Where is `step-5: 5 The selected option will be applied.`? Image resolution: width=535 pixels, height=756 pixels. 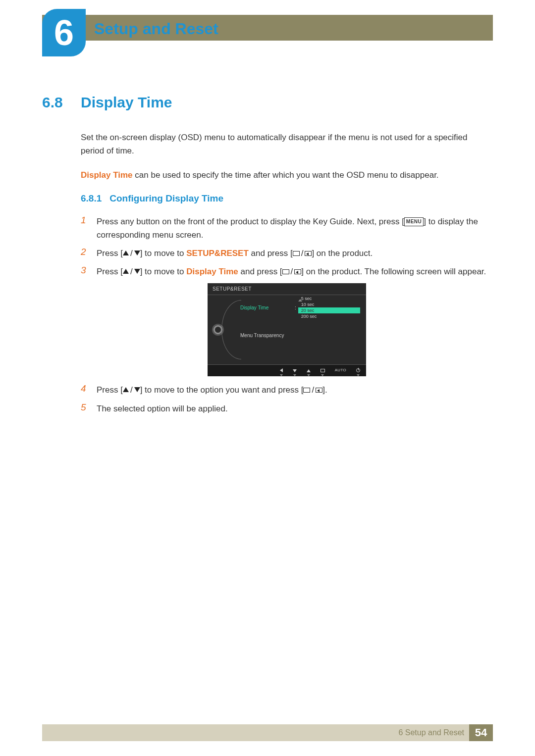
step-5: 5 The selected option will be applied. is located at coordinates (287, 409).